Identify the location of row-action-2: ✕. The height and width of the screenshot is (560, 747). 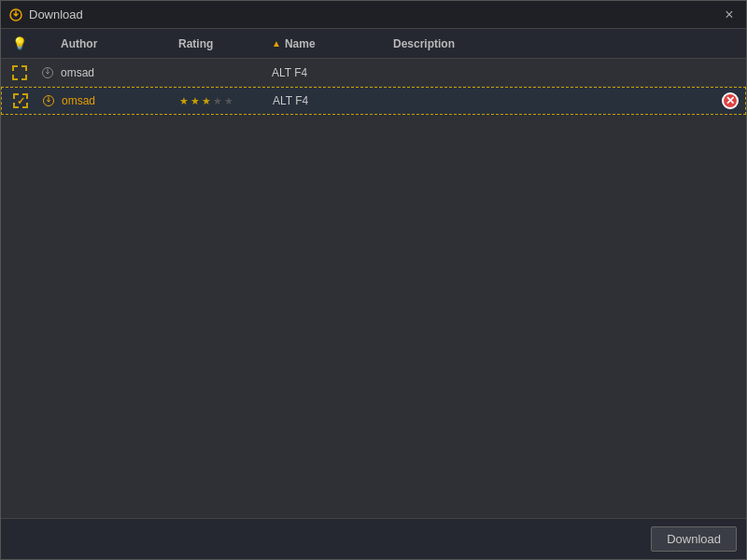
(730, 101).